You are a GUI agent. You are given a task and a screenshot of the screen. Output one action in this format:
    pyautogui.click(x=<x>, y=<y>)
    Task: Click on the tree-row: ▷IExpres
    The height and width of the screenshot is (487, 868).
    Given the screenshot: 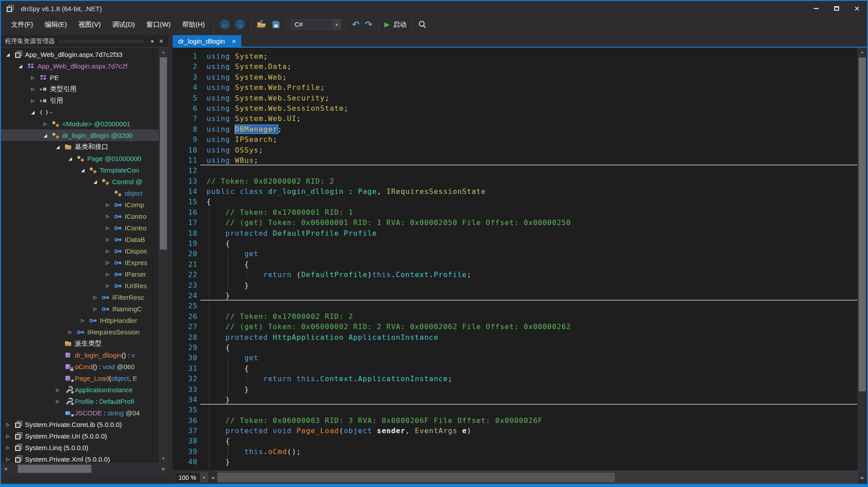 What is the action you would take?
    pyautogui.click(x=80, y=262)
    